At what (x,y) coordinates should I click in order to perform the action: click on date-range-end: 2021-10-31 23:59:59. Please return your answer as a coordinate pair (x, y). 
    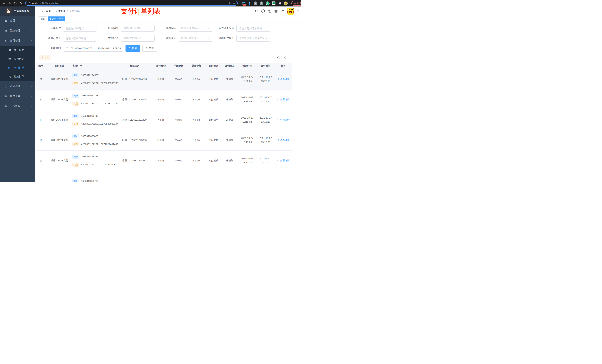
    Looking at the image, I should click on (109, 48).